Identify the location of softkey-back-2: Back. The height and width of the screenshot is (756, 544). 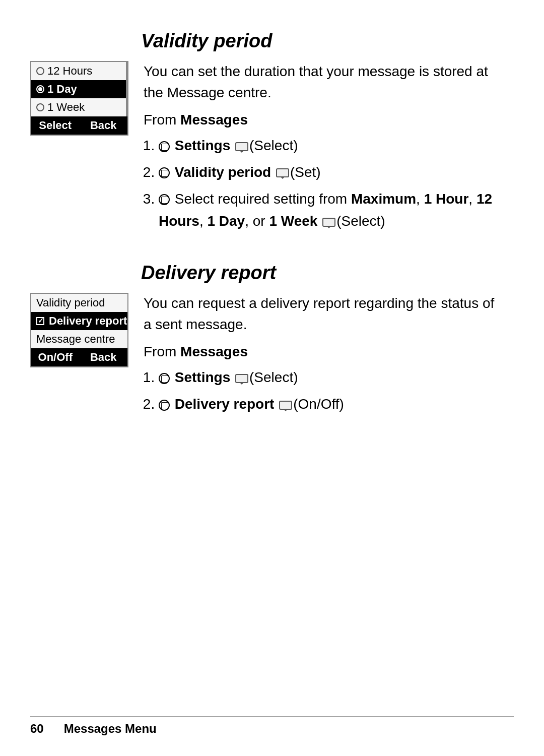
(104, 357).